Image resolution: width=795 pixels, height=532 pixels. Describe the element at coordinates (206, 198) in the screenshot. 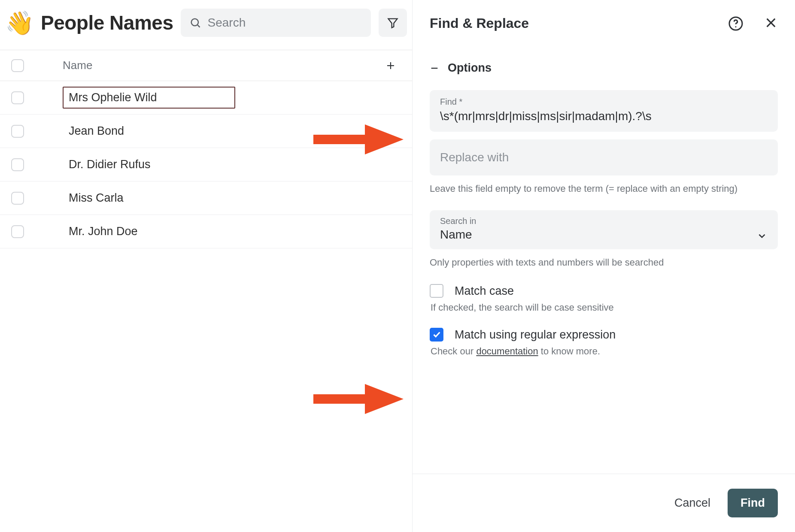

I see `table-row: Miss Carla` at that location.